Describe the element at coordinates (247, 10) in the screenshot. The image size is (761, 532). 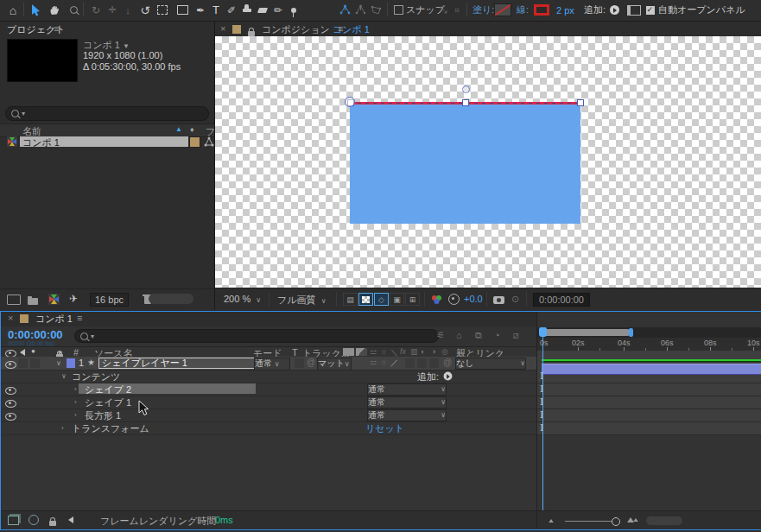
I see `clone-stamp-tool-button` at that location.